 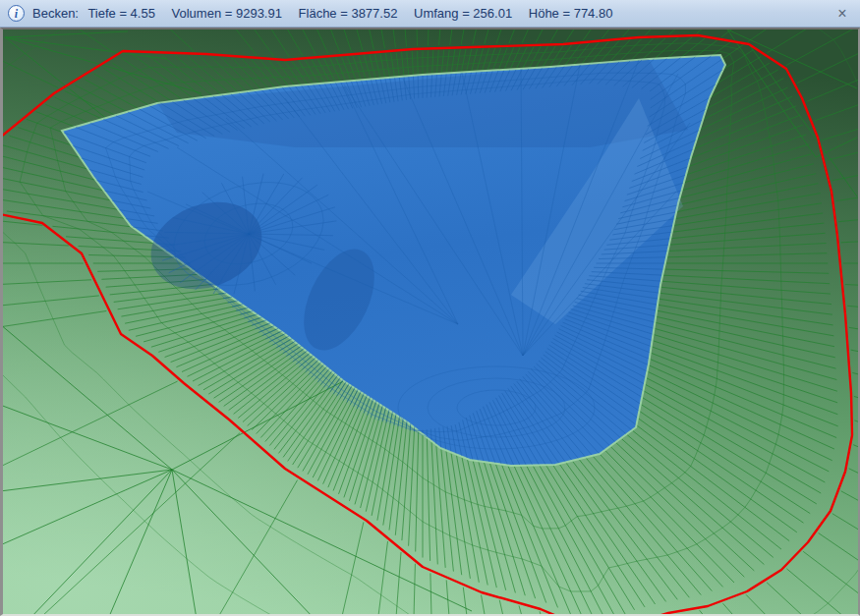 What do you see at coordinates (348, 14) in the screenshot?
I see `title-stat-flaeche: Fläche = 3877.52` at bounding box center [348, 14].